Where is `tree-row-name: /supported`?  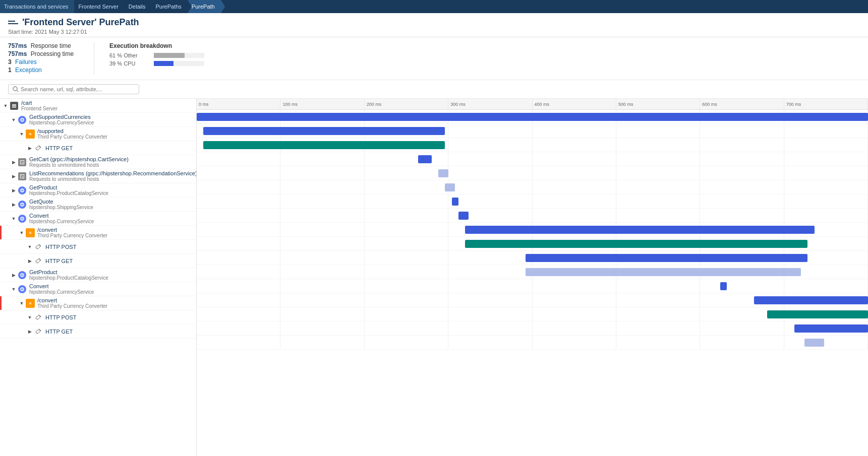
tree-row-name: /supported is located at coordinates (73, 131).